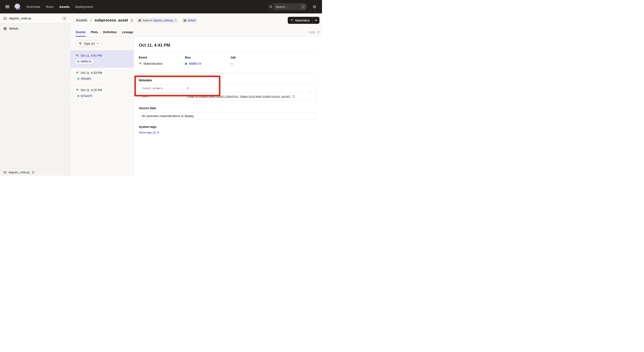 This screenshot has height=352, width=644. Describe the element at coordinates (89, 43) in the screenshot. I see `type-filter-label: Type (2)` at that location.